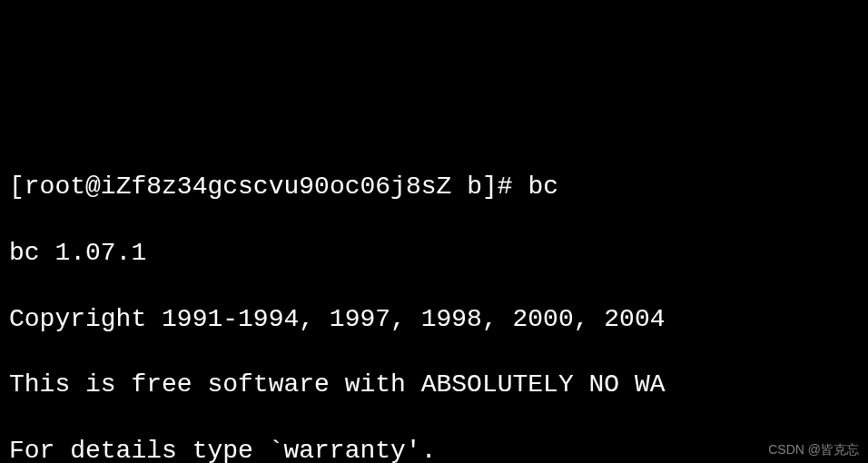 The width and height of the screenshot is (868, 463). What do you see at coordinates (434, 320) in the screenshot?
I see `bc-copyright-line: Copyright 1991-1994, 1997, 1998, 2000, 2…` at bounding box center [434, 320].